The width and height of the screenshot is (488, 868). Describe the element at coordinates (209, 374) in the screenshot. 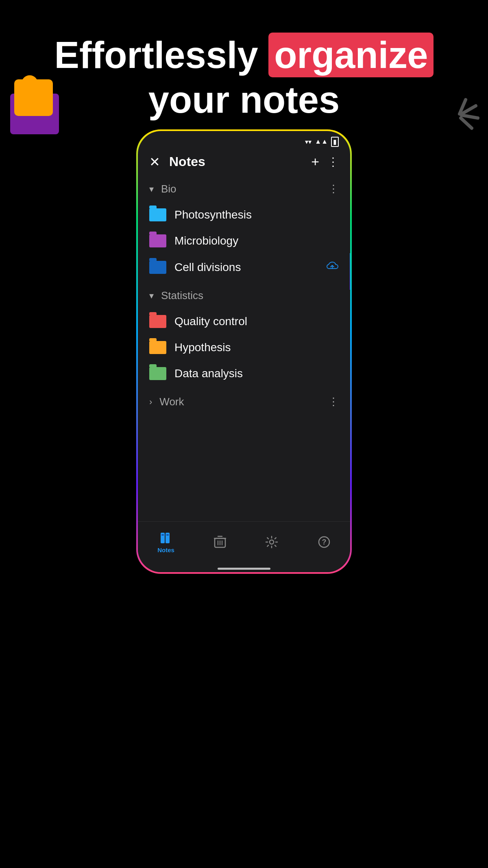

I see `folder-data-analysis-label: Data analysis` at that location.